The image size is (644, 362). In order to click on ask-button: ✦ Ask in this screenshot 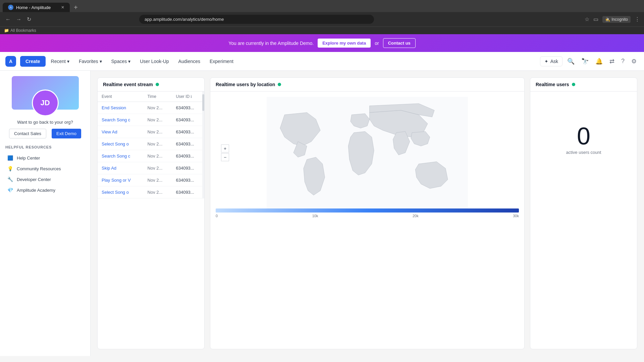, I will do `click(551, 61)`.